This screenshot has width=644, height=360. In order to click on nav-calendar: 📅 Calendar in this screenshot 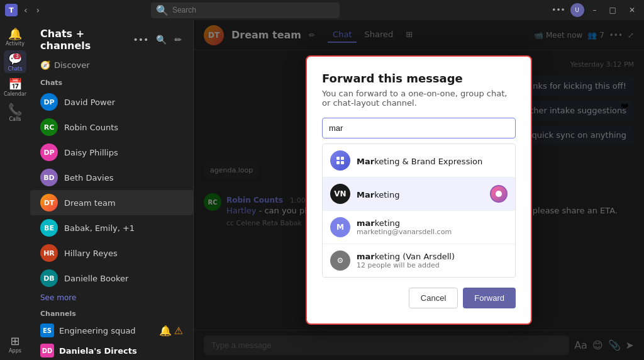, I will do `click(15, 87)`.